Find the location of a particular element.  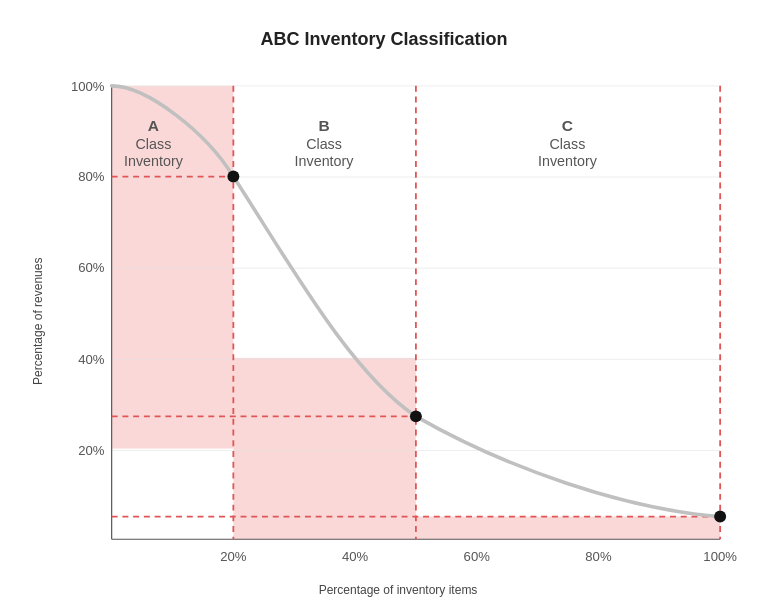

ytick-40: 40% is located at coordinates (92, 360).